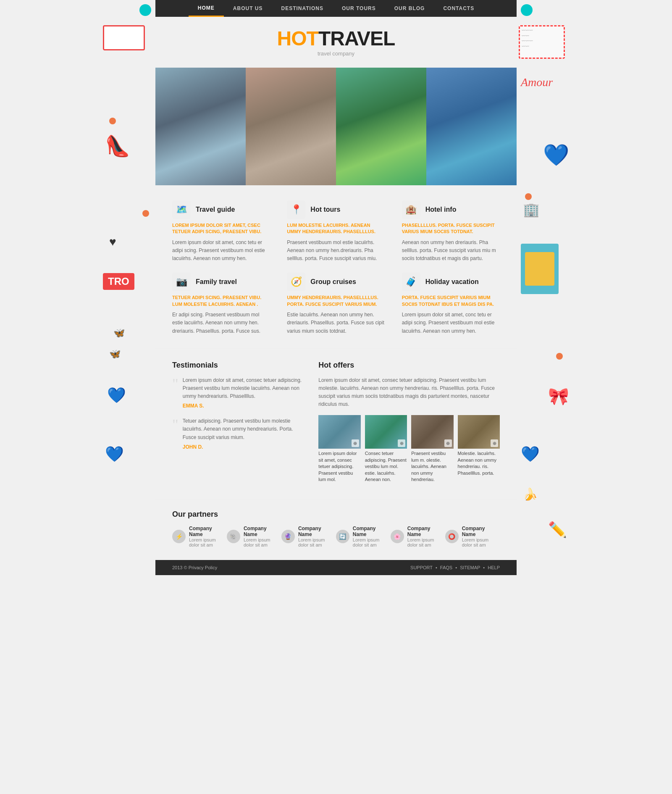 The height and width of the screenshot is (794, 672). I want to click on nav-about: ABOUT US, so click(248, 8).